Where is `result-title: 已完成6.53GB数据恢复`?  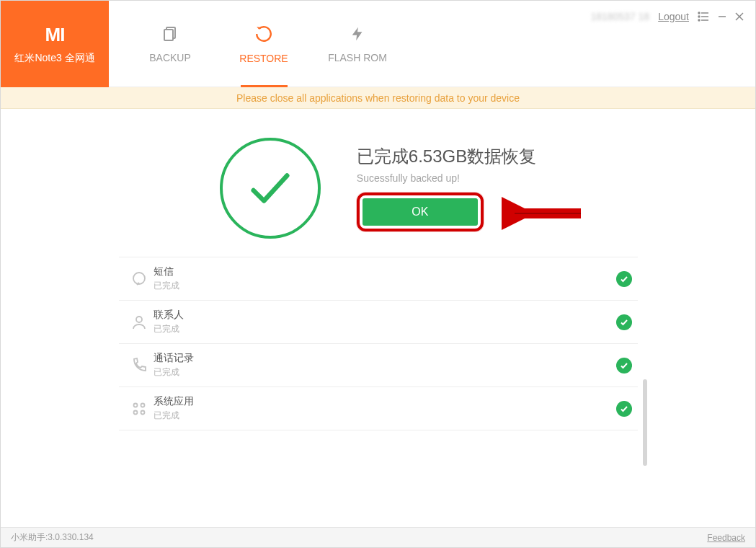
result-title: 已完成6.53GB数据恢复 is located at coordinates (447, 156).